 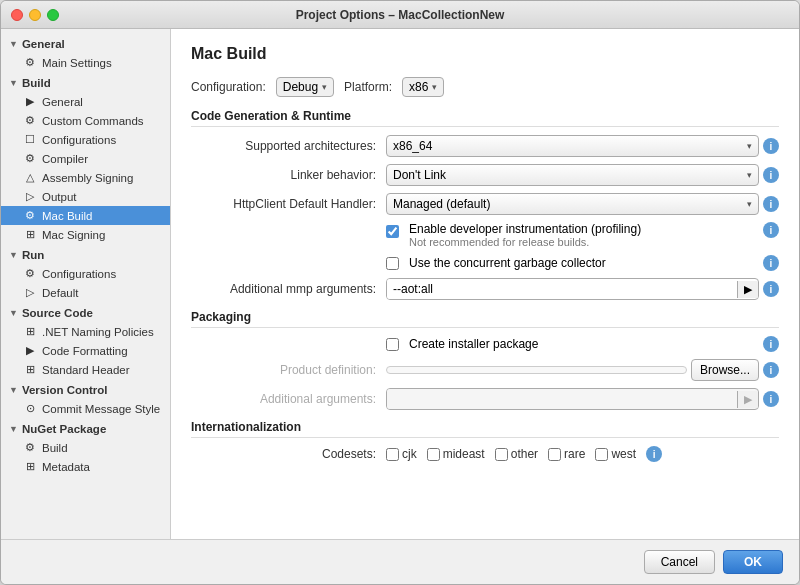 What do you see at coordinates (288, 289) in the screenshot?
I see `mmp-label: Additional mmp arguments:` at bounding box center [288, 289].